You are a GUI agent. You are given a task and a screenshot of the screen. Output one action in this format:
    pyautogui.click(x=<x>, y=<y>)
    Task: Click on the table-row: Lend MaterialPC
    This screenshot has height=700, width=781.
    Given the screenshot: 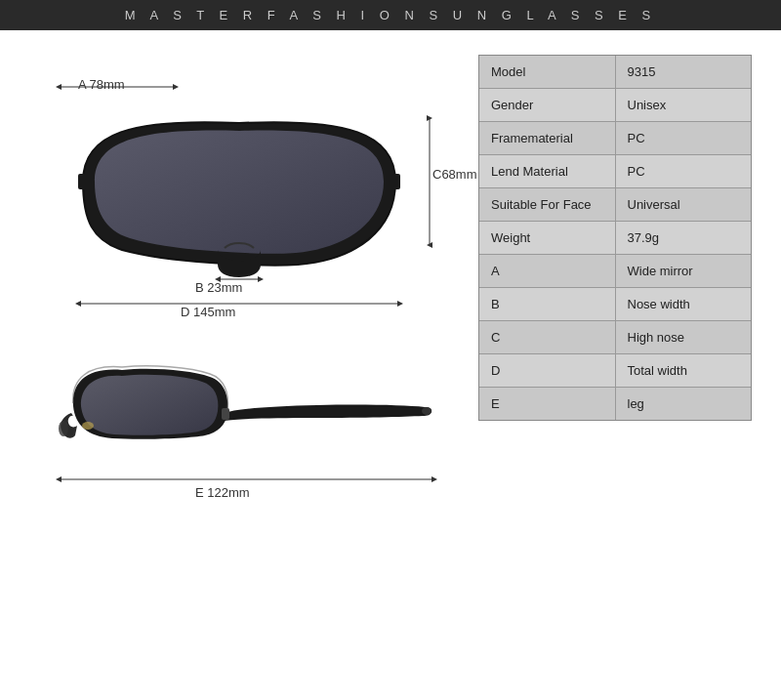 What is the action you would take?
    pyautogui.click(x=615, y=172)
    